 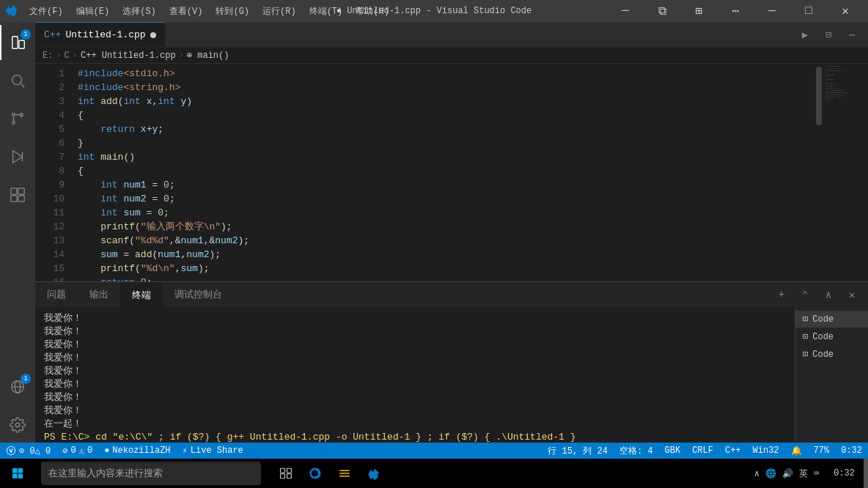 I want to click on code-line-8: {, so click(x=443, y=171).